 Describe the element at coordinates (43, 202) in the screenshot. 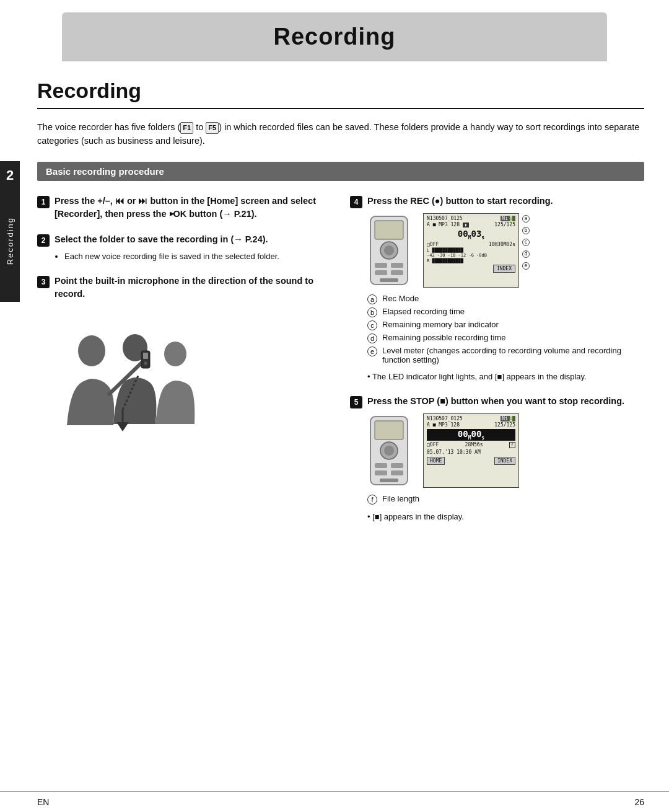

I see `step-1-number: 1` at that location.